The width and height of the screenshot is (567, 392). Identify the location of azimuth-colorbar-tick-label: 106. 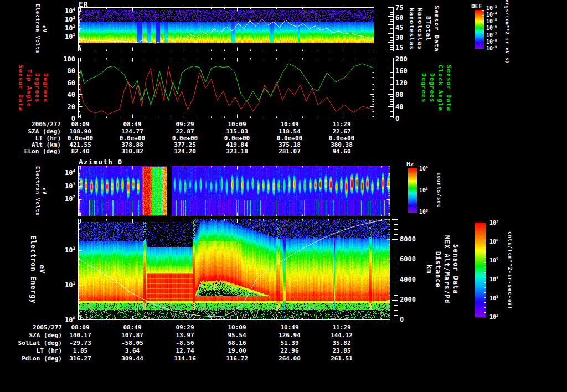
(424, 169).